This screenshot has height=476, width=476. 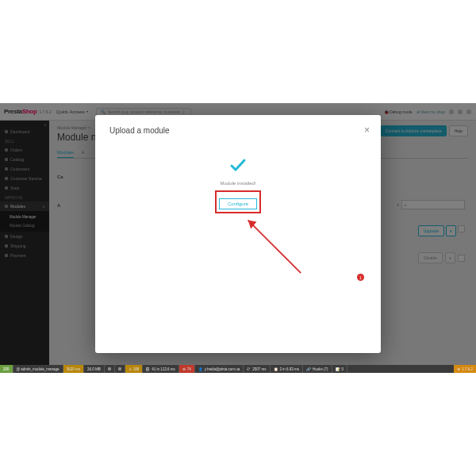 What do you see at coordinates (238, 204) in the screenshot?
I see `configure-button: Configure` at bounding box center [238, 204].